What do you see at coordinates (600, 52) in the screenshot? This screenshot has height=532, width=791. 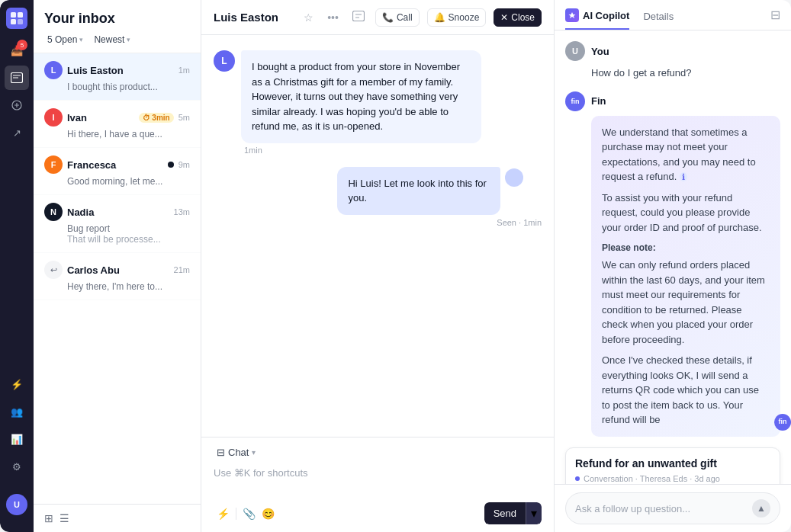 I see `ai-sender: You` at bounding box center [600, 52].